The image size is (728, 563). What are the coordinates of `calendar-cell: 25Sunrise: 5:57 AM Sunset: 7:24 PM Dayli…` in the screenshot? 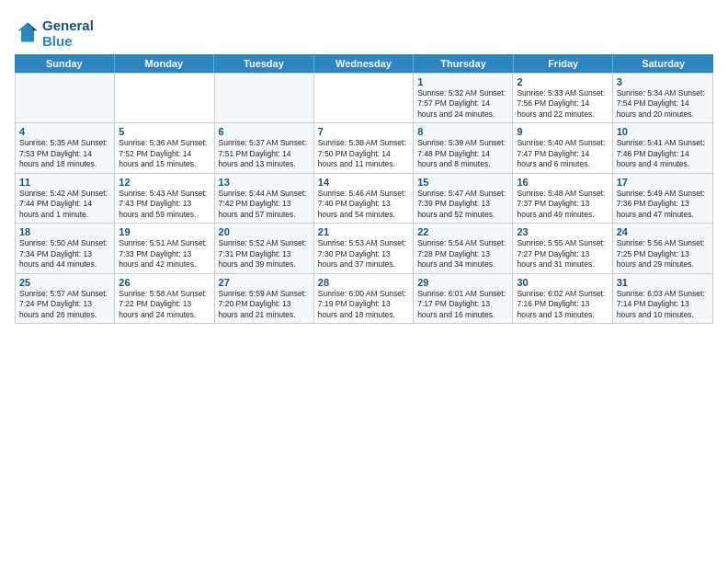 It's located at (65, 298).